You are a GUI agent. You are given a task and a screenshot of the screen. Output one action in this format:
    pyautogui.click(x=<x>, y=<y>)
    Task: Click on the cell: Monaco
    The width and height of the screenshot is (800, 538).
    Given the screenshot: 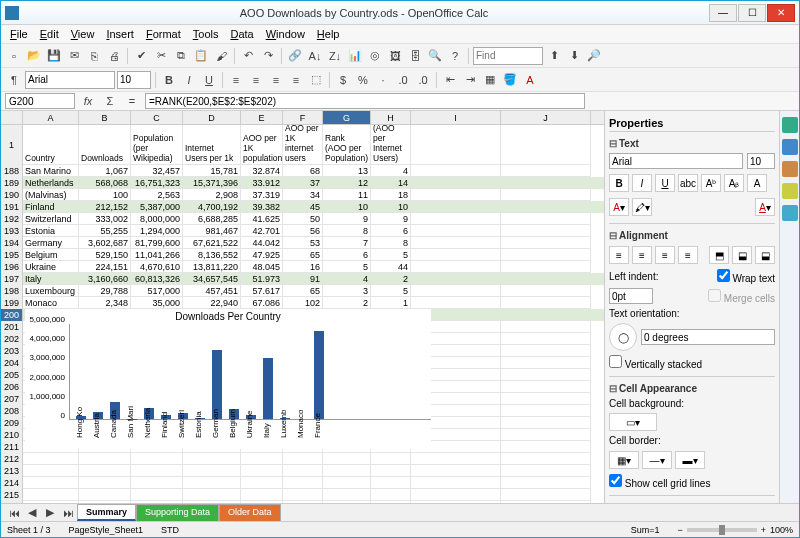 What is the action you would take?
    pyautogui.click(x=51, y=303)
    